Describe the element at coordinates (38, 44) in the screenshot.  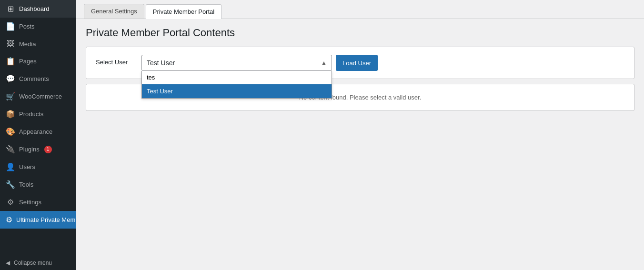
I see `sidebar-item-media: 🖼Media` at that location.